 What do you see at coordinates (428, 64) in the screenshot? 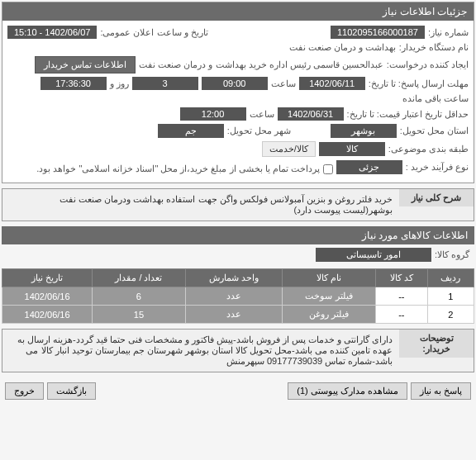
I see `creator-label: ایجاد کننده درخواست:` at bounding box center [428, 64].